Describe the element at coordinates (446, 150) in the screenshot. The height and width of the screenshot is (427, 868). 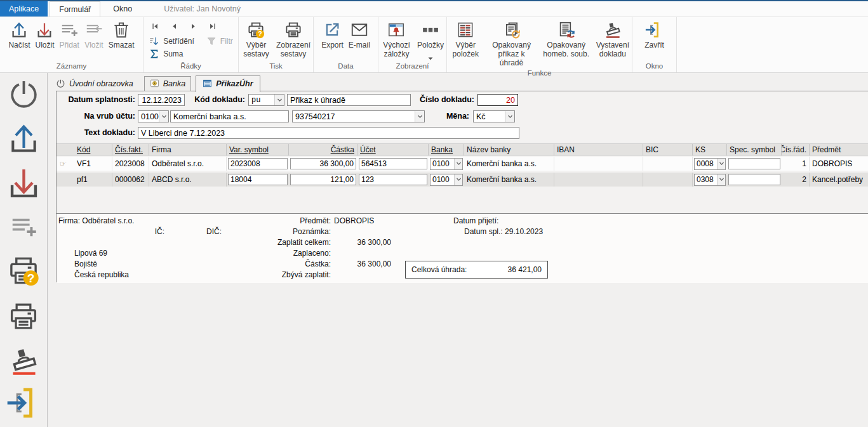
I see `column-header-banka: Banka` at that location.